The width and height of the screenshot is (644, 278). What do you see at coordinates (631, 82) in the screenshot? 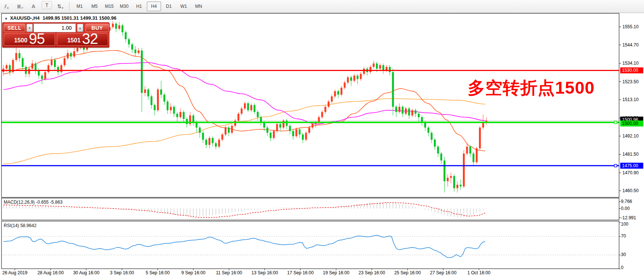
I see `svg-text: 1523.50` at bounding box center [631, 82].